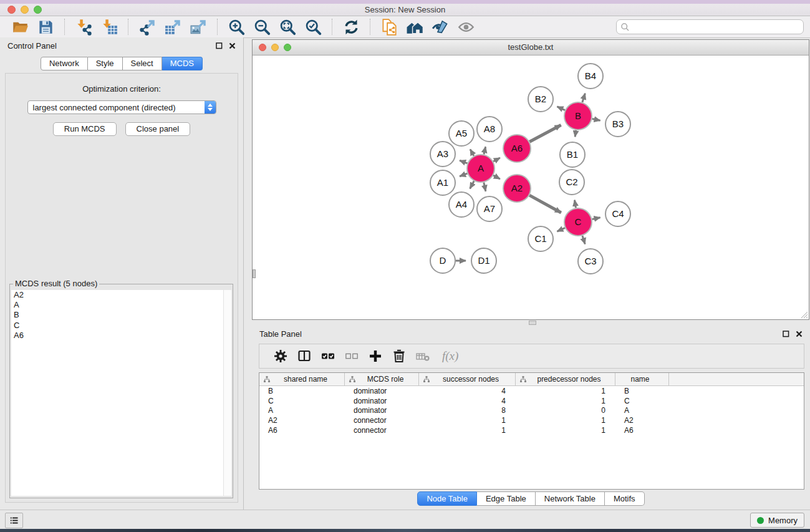  What do you see at coordinates (304, 356) in the screenshot?
I see `columns-icon` at bounding box center [304, 356].